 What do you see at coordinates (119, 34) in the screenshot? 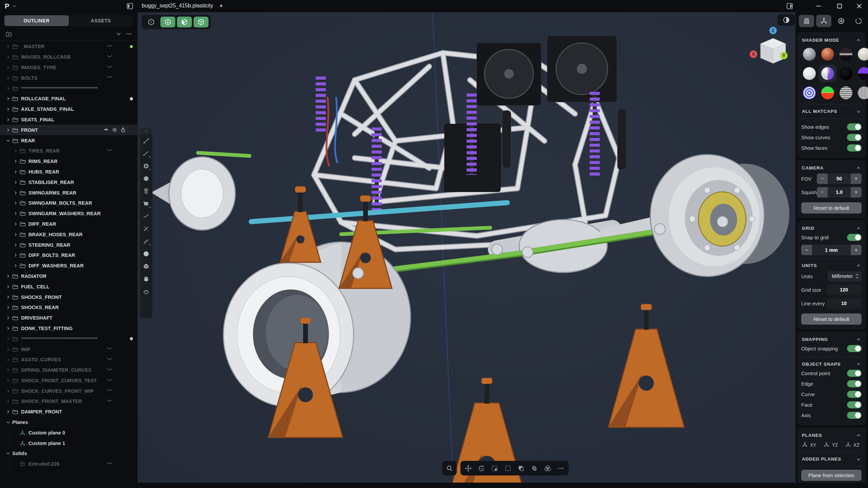
I see `collapse-all-icon` at bounding box center [119, 34].